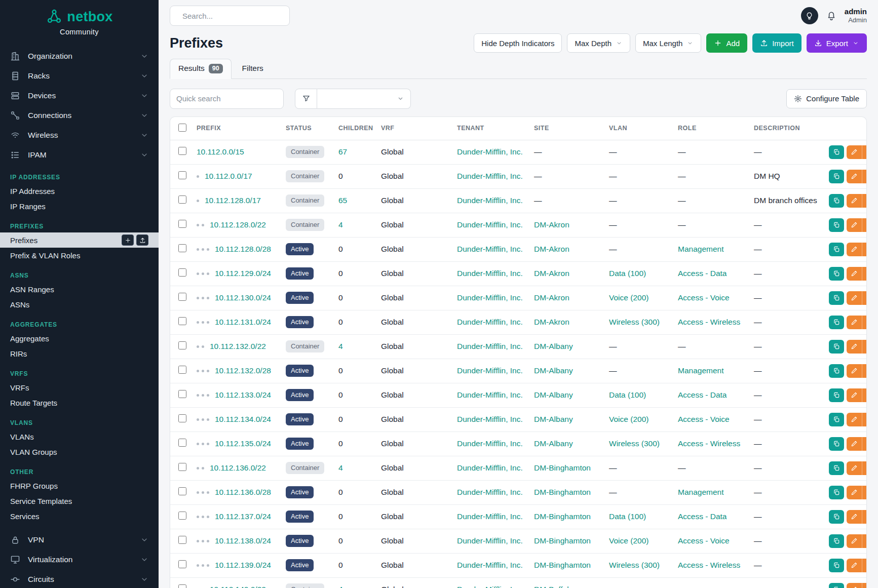 The image size is (878, 588). I want to click on site-link: DM-Buffalo, so click(553, 586).